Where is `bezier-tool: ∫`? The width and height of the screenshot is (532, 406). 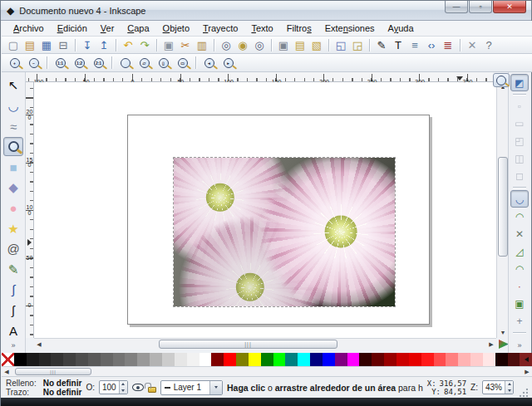 bezier-tool: ∫ is located at coordinates (13, 290).